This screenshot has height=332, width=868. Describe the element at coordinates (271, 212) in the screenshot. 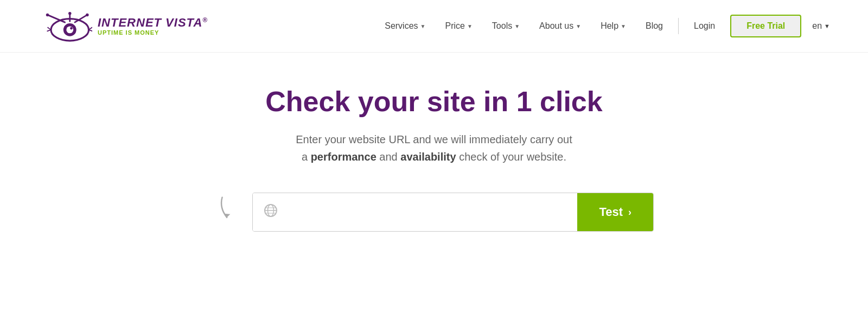

I see `globe-icon` at that location.